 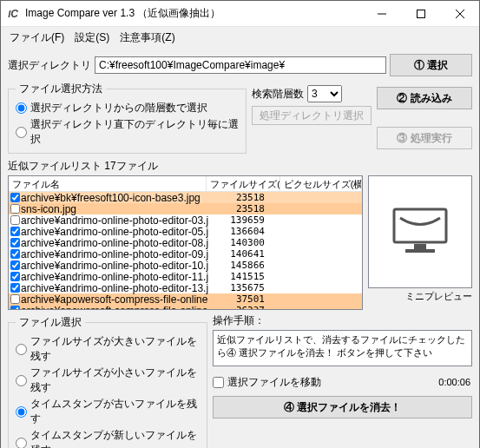 I want to click on filesel-fieldset: ファイル選択 ファイルサイズが大きいファイルを残す ファイルサイズが小さいファイ…, so click(x=108, y=382).